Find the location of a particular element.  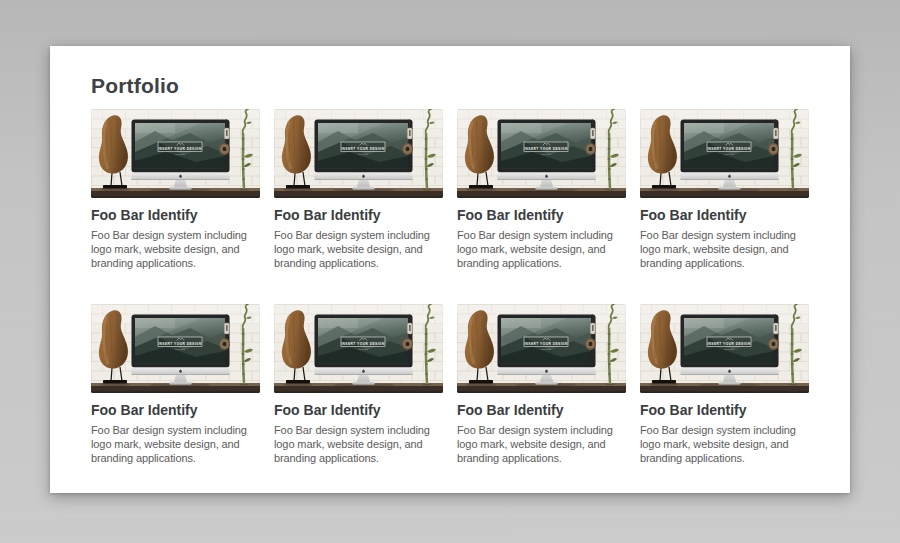

page-title: Portfolio is located at coordinates (450, 86).